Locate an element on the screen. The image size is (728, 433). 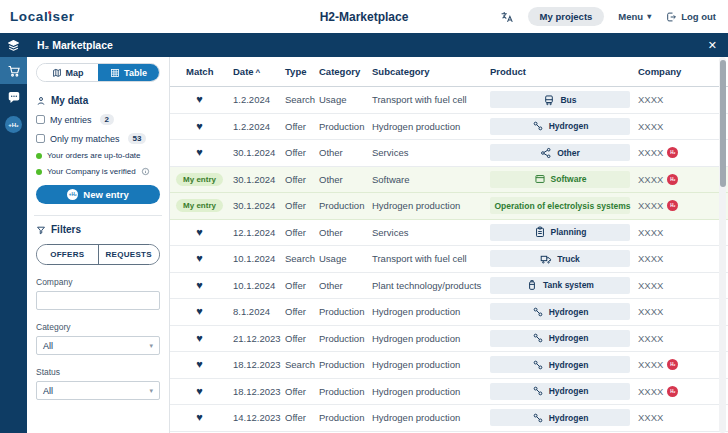
table-row: ♥ 8.1.2024 Offer Production Hydrogen pro… is located at coordinates (449, 312).